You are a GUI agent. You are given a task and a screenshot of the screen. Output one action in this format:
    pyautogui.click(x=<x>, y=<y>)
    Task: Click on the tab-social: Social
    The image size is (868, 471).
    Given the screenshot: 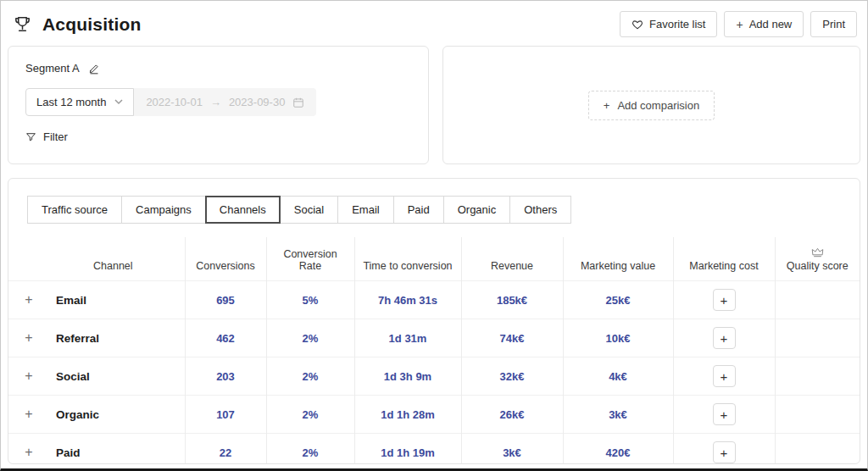 What is the action you would take?
    pyautogui.click(x=309, y=210)
    